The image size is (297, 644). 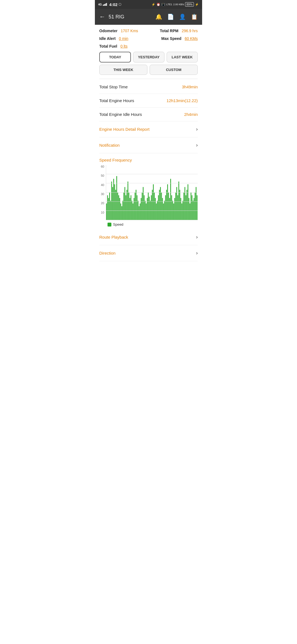 What do you see at coordinates (130, 17) in the screenshot?
I see `page-title: 51 RIG` at bounding box center [130, 17].